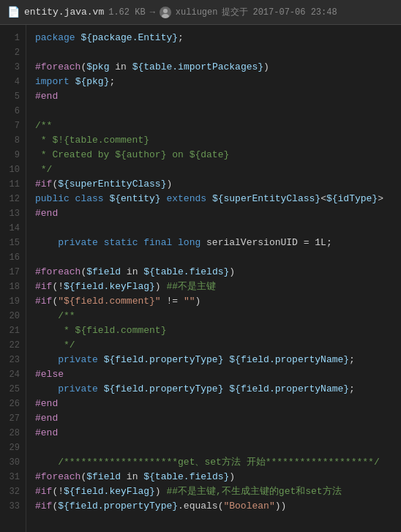 Image resolution: width=401 pixels, height=532 pixels. I want to click on line-number: 9, so click(13, 155).